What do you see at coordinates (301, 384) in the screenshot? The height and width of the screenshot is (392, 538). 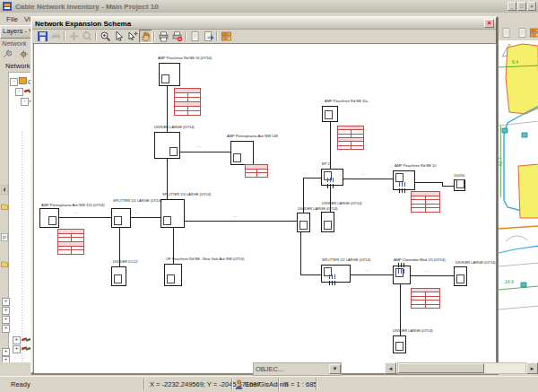 I see `status-scale: S = 1 : 685` at bounding box center [301, 384].